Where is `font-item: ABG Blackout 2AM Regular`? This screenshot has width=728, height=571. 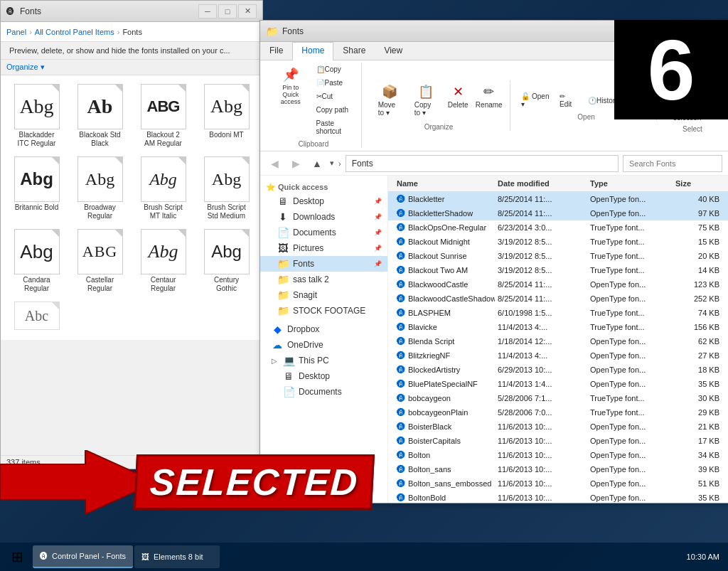
font-item: ABG Blackout 2AM Regular is located at coordinates (164, 116).